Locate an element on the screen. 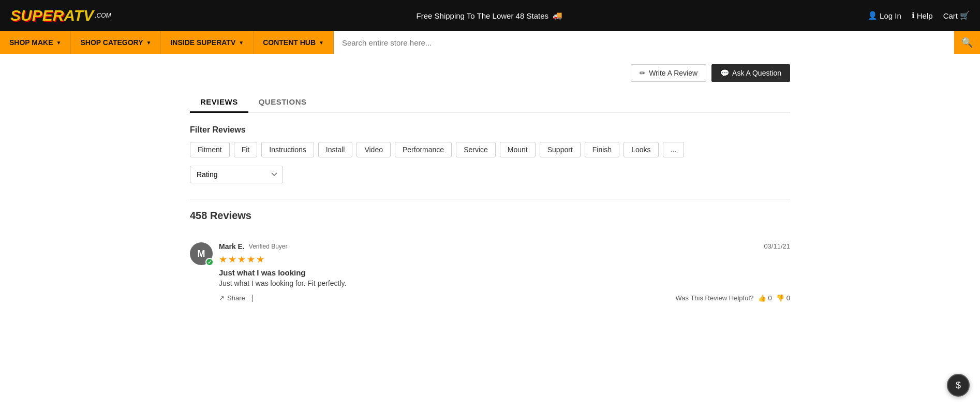 This screenshot has height=407, width=980. divider is located at coordinates (490, 199).